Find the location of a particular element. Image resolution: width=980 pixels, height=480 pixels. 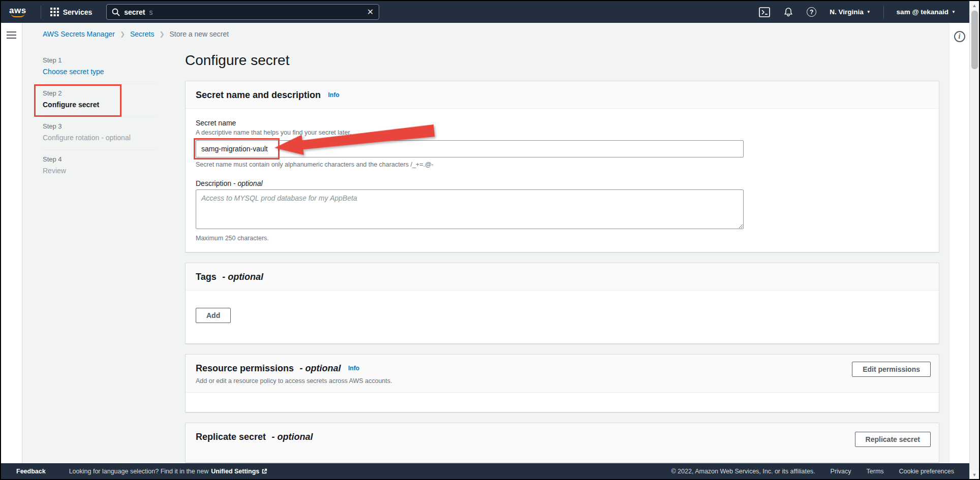

global-search-input: secrets ✕ is located at coordinates (243, 12).